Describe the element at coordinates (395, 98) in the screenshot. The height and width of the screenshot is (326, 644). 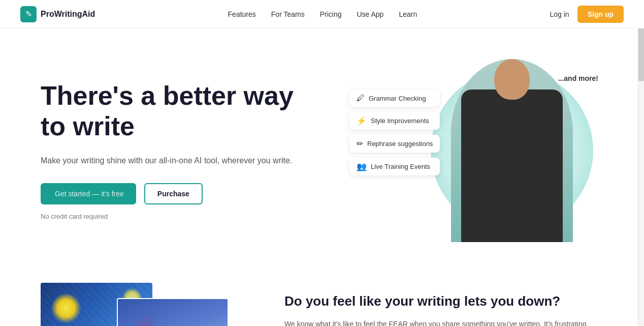
I see `pill-grammar: 🖊 Grammar Checking` at that location.